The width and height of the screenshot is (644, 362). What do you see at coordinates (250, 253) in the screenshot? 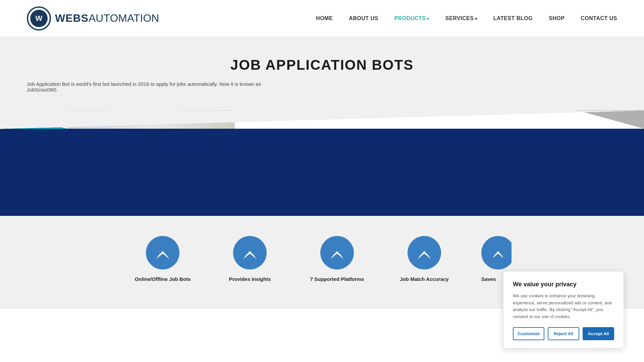
I see `insights-icon` at bounding box center [250, 253].